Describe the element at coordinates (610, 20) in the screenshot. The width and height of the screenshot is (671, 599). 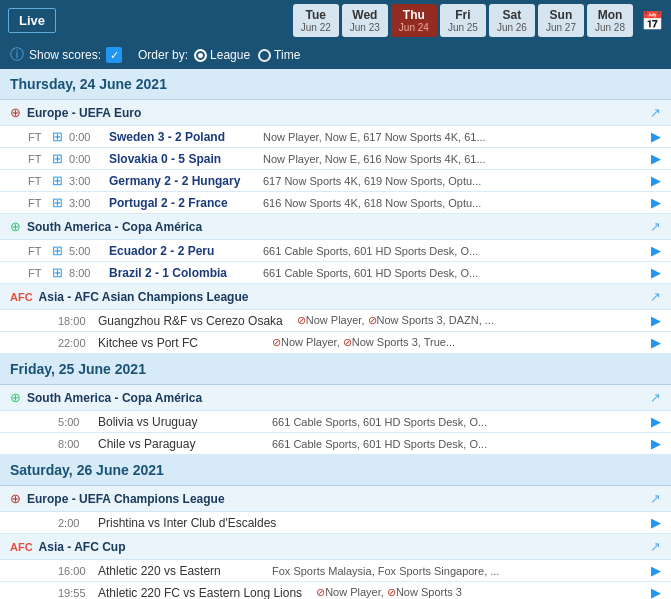
I see `day-tab-mon: MonJun 28` at that location.